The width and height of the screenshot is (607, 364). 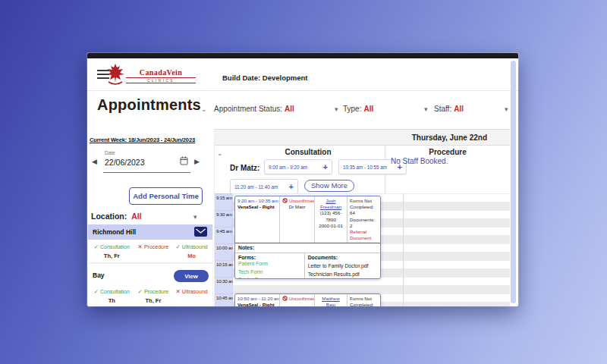 What do you see at coordinates (257, 207) in the screenshot?
I see `appointment-treatment: VenaSeal - Right` at bounding box center [257, 207].